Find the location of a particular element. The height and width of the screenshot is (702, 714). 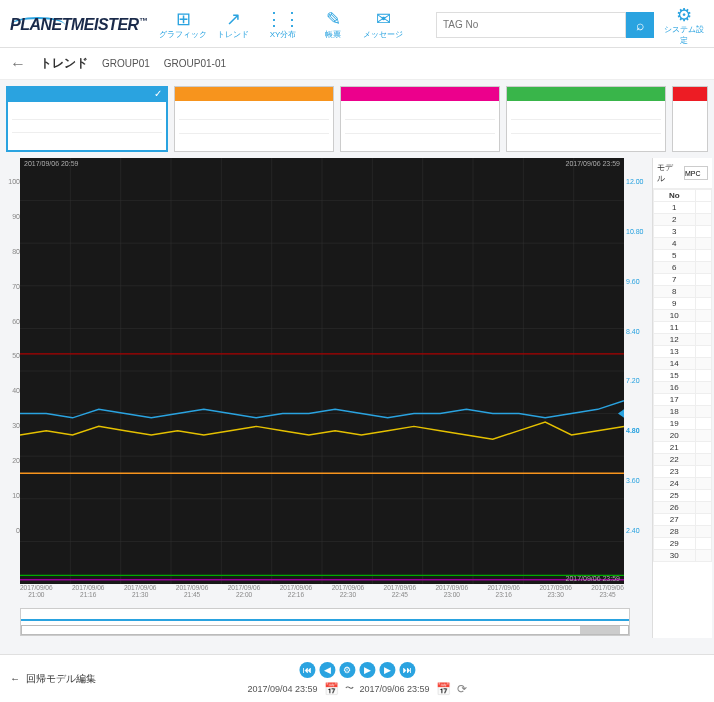

table-row: 27 is located at coordinates (683, 520).